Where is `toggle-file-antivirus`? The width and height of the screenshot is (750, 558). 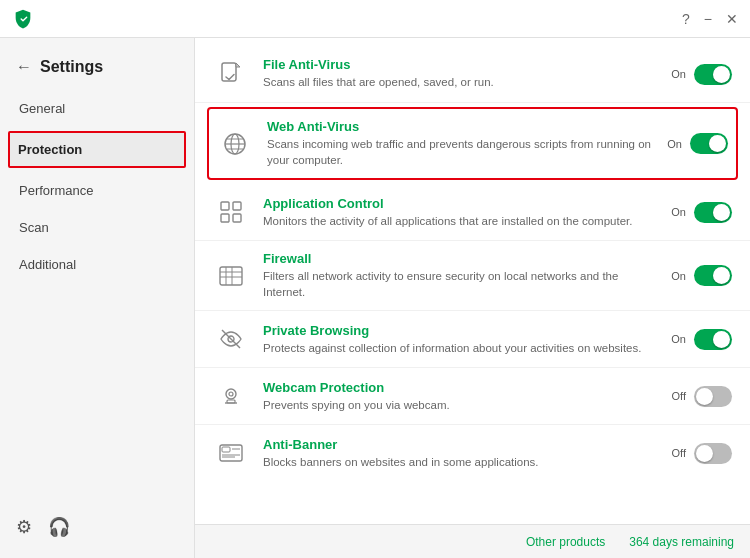
toggle-file-antivirus is located at coordinates (713, 74).